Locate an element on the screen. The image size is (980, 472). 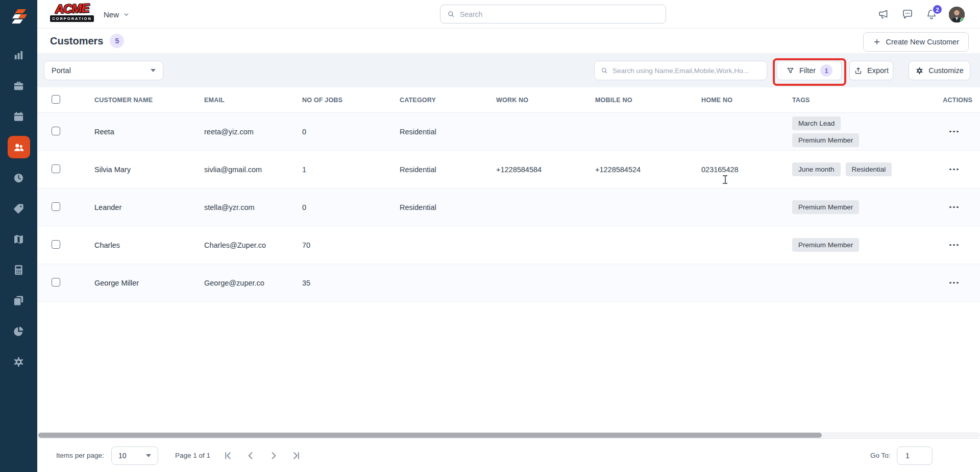
new-dropdown: New is located at coordinates (116, 14).